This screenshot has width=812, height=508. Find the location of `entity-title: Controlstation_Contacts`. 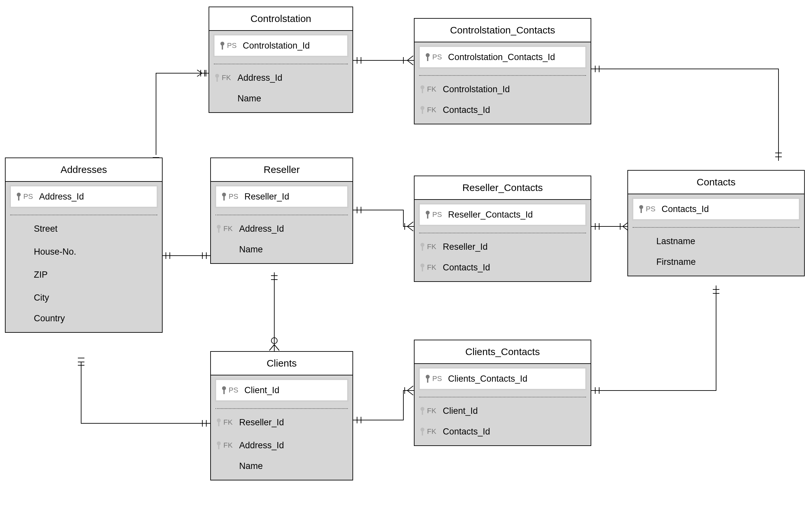

entity-title: Controlstation_Contacts is located at coordinates (503, 31).